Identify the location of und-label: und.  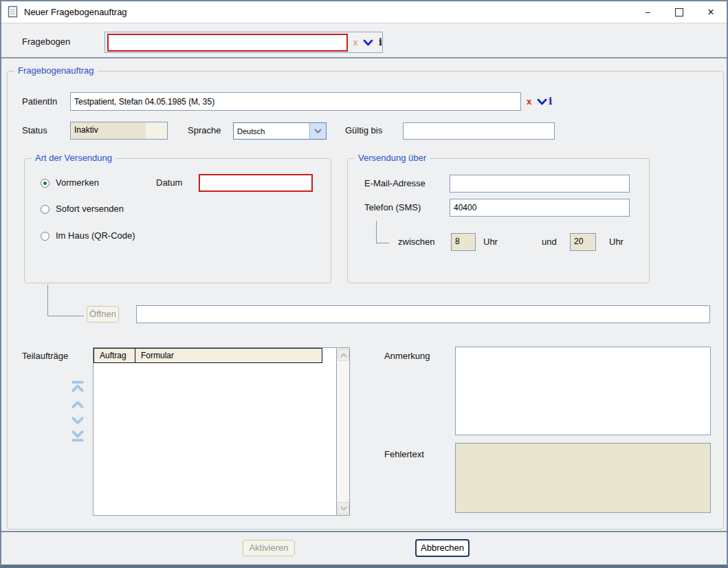
(549, 242).